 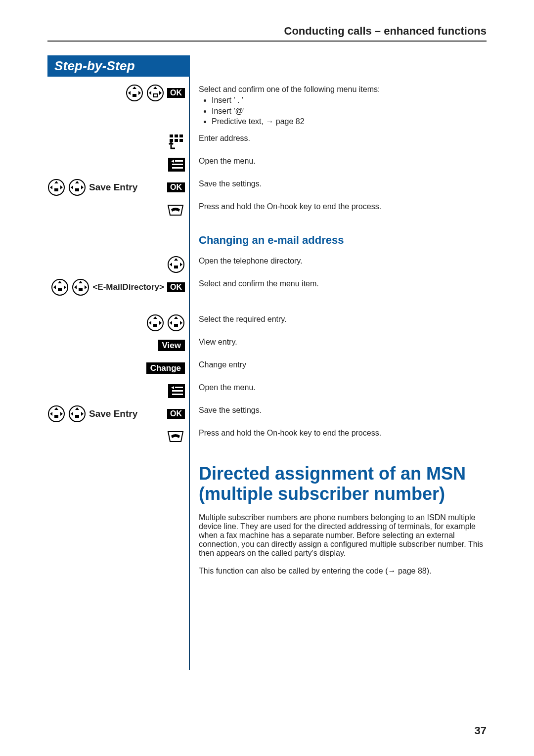 What do you see at coordinates (338, 284) in the screenshot?
I see `step-text: Select and confirm the menu item.` at bounding box center [338, 284].